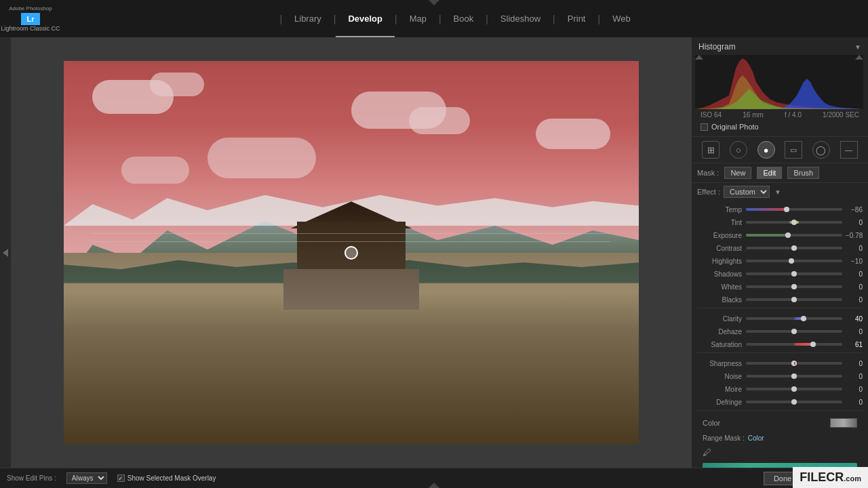  I want to click on defringe-value: 0, so click(852, 403).